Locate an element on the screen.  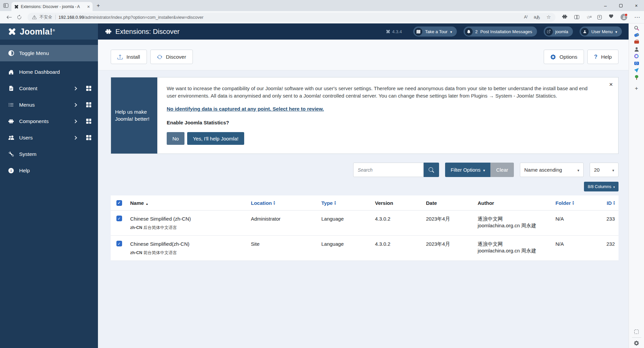
sidebar-search-icon is located at coordinates (637, 28).